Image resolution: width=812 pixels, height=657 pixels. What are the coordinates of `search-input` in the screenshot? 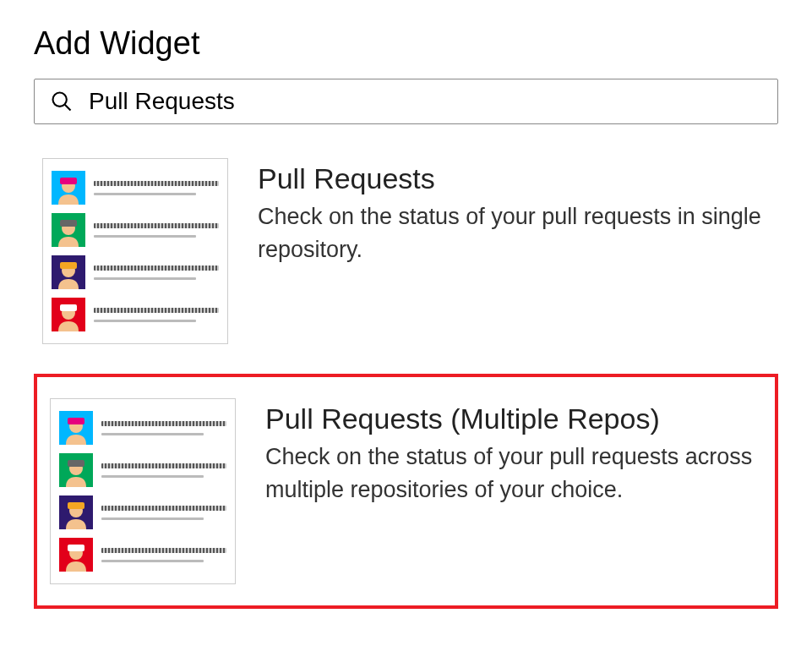 It's located at (426, 101).